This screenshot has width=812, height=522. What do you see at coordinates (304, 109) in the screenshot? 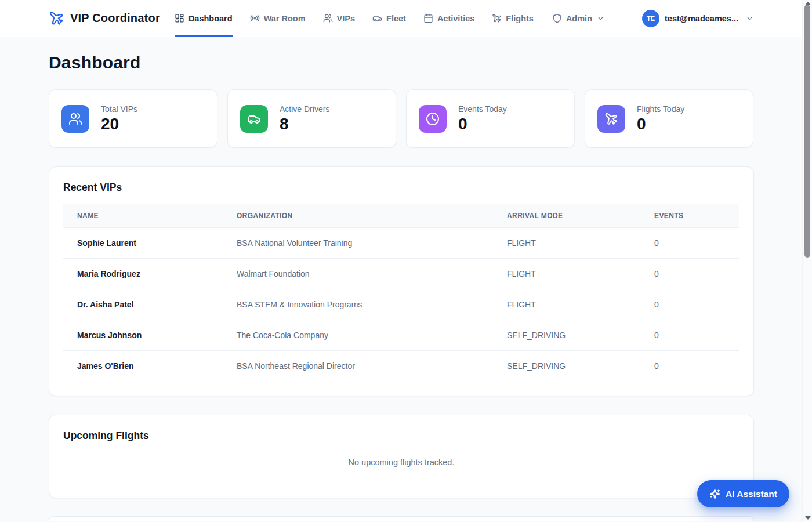
I see `stat-label: Active Drivers` at bounding box center [304, 109].